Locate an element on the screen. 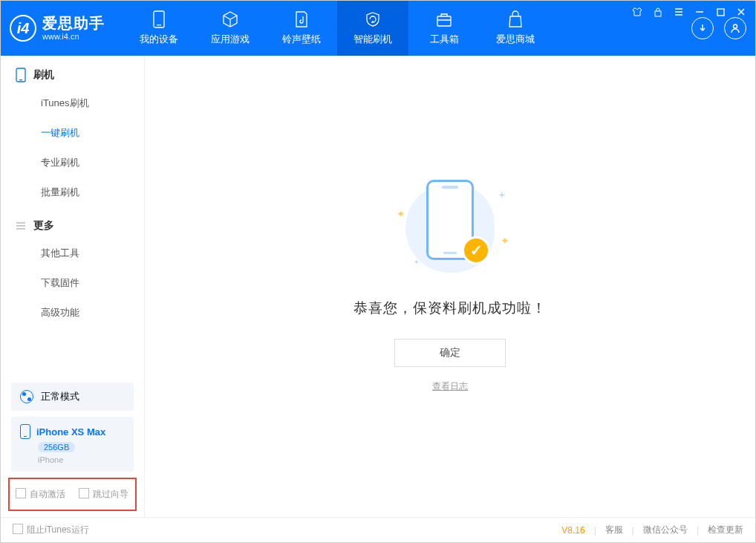 The image size is (756, 543). phone-icon is located at coordinates (159, 19).